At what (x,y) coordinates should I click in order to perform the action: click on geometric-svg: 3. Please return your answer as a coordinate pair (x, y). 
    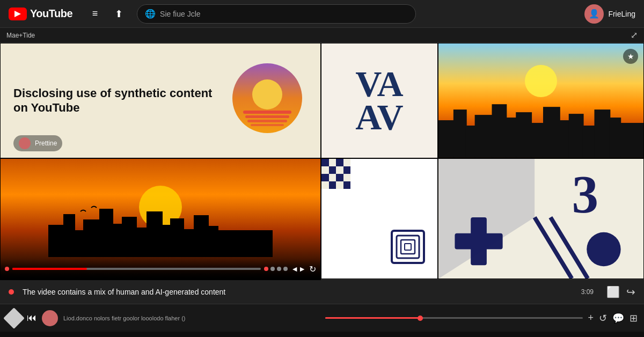
    Looking at the image, I should click on (541, 219).